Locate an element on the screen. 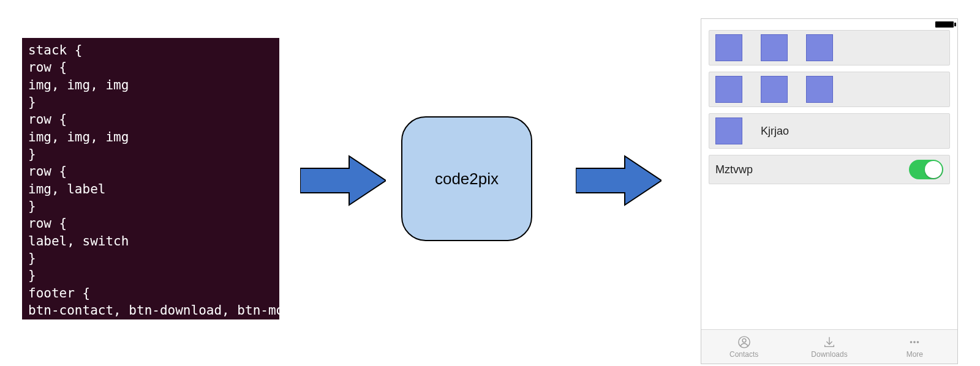 This screenshot has height=366, width=980. footer-label: Downloads is located at coordinates (829, 354).